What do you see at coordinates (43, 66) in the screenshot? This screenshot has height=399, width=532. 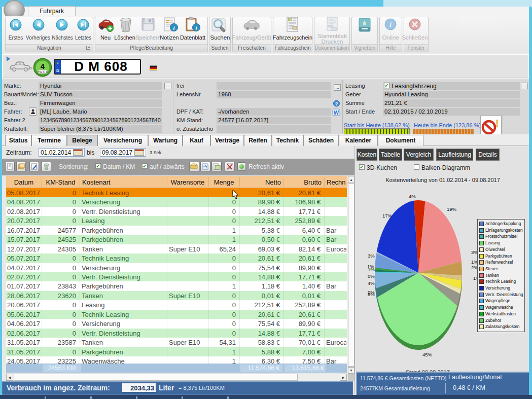 I see `svg-text: 4` at bounding box center [43, 66].